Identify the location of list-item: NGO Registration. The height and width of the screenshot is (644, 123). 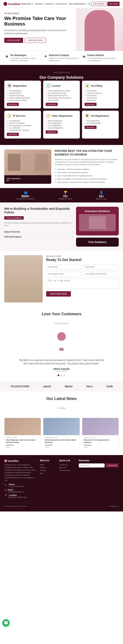
(62, 123).